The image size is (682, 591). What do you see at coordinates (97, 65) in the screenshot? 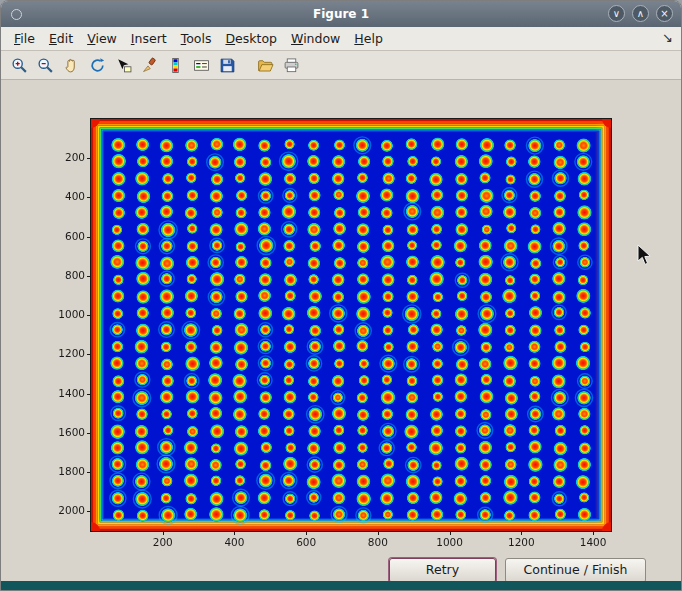
I see `rotate-3d-icon` at bounding box center [97, 65].